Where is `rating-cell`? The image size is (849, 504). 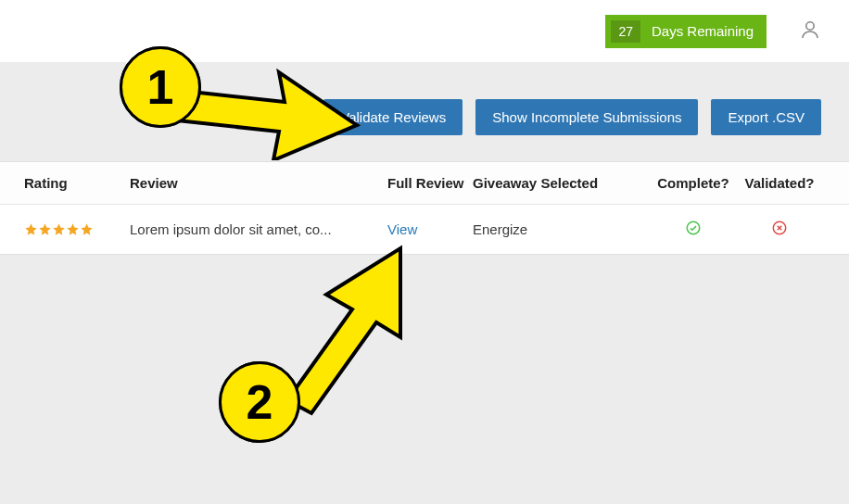
rating-cell is located at coordinates (65, 230).